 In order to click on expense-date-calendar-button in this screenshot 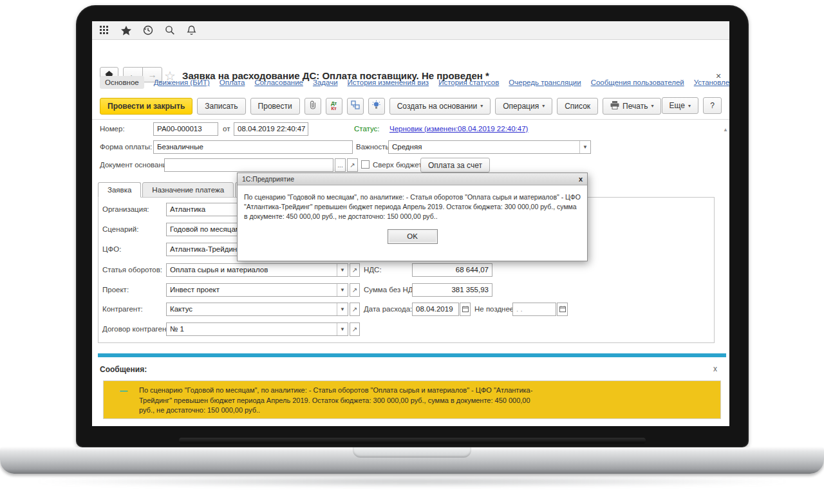, I will do `click(465, 309)`.